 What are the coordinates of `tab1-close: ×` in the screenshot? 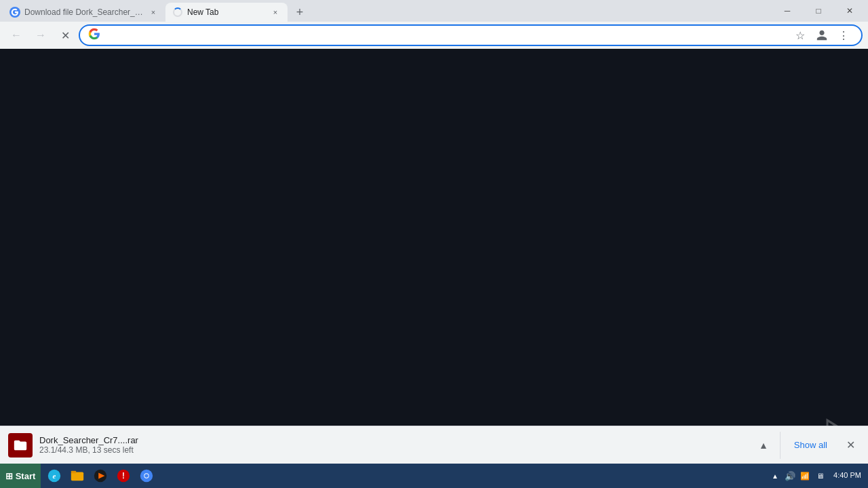 It's located at (153, 12).